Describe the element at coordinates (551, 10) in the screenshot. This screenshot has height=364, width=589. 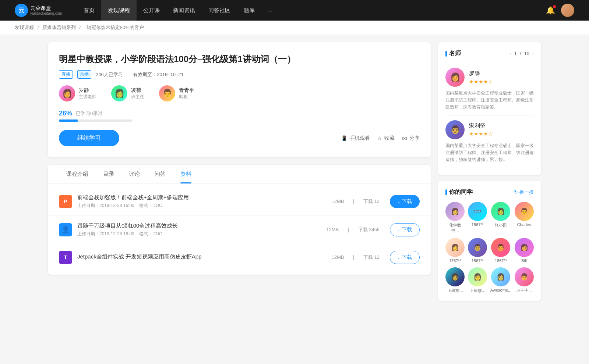
I see `bell-icon: 🔔` at that location.